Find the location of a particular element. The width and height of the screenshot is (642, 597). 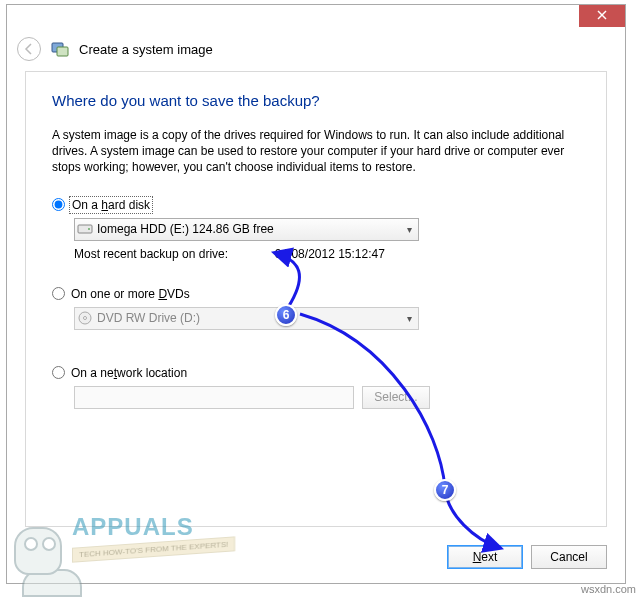

radio-hard-disk-label: On a hard disk is located at coordinates (111, 205).